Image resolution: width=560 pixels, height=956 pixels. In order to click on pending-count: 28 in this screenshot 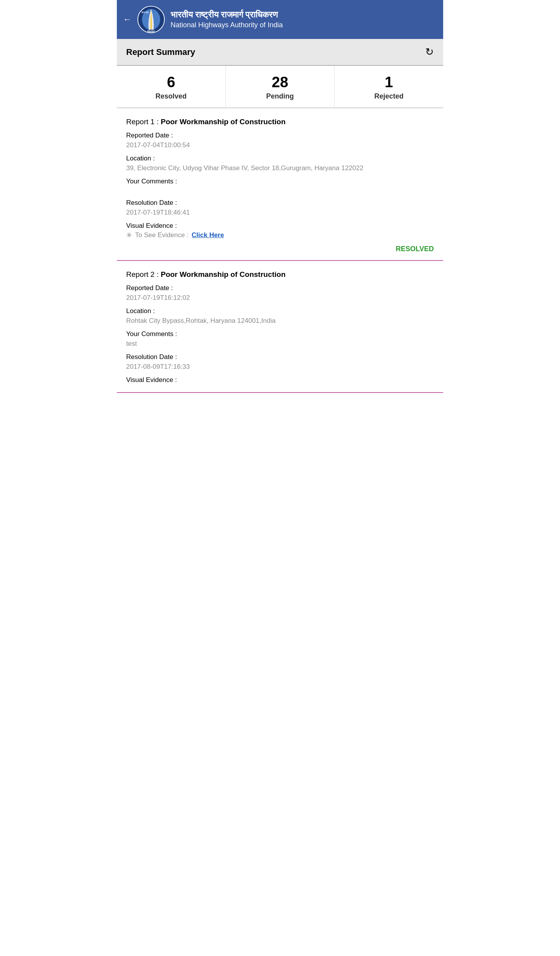, I will do `click(280, 83)`.